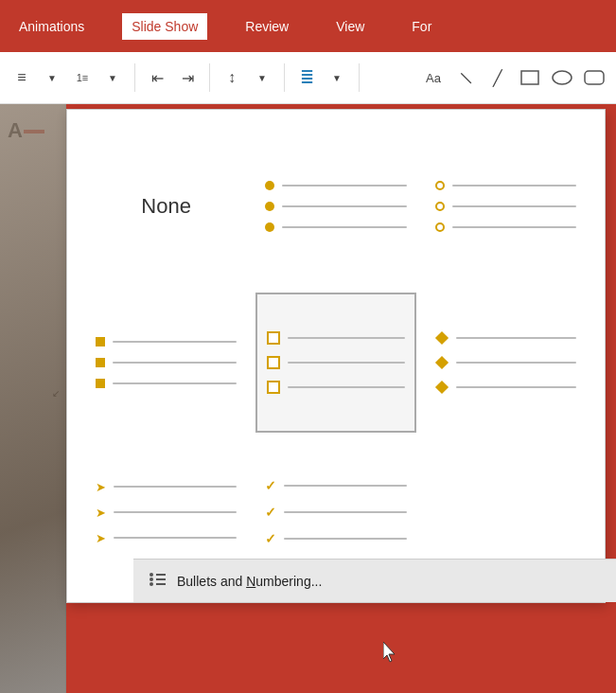 The height and width of the screenshot is (693, 616). What do you see at coordinates (594, 78) in the screenshot?
I see `rounded-rect-icon` at bounding box center [594, 78].